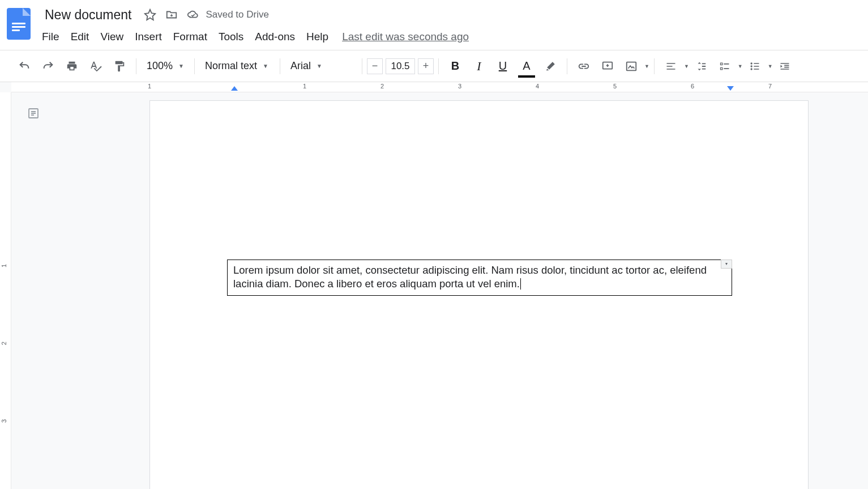 The height and width of the screenshot is (489, 868). What do you see at coordinates (608, 66) in the screenshot?
I see `insert-comment-button` at bounding box center [608, 66].